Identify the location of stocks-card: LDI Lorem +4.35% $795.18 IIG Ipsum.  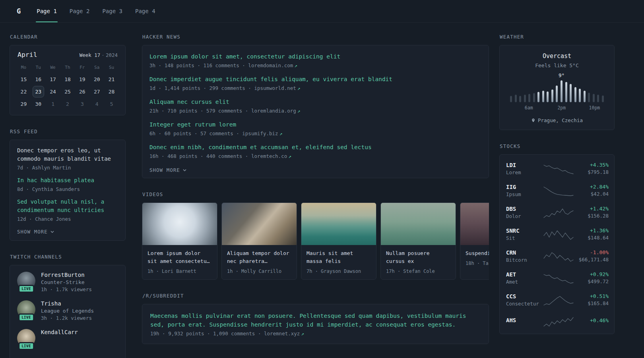
(557, 244).